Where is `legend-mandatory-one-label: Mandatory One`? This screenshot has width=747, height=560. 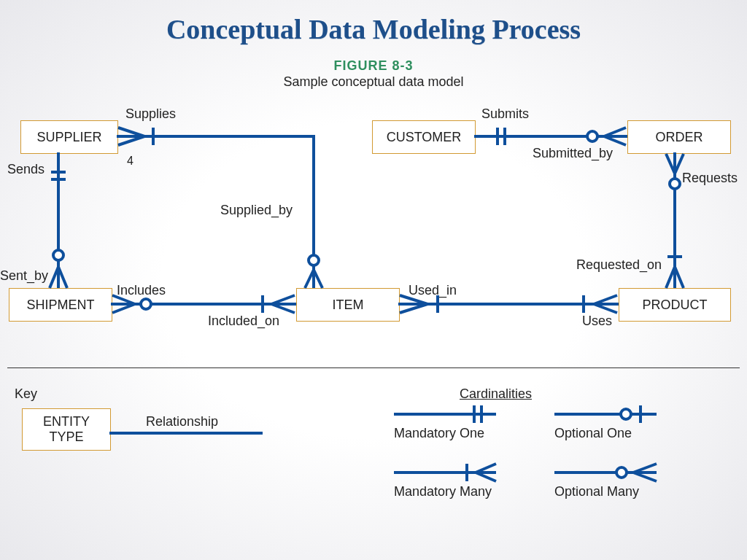 legend-mandatory-one-label: Mandatory One is located at coordinates (439, 433).